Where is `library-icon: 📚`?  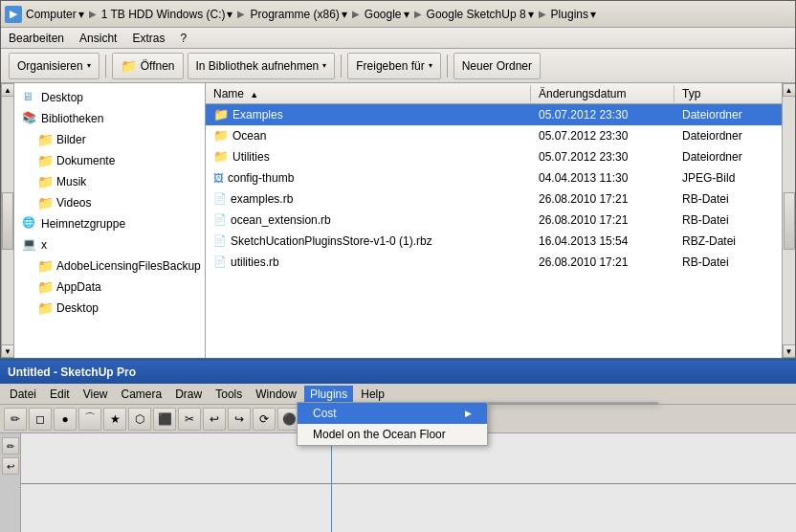
library-icon: 📚 is located at coordinates (30, 119).